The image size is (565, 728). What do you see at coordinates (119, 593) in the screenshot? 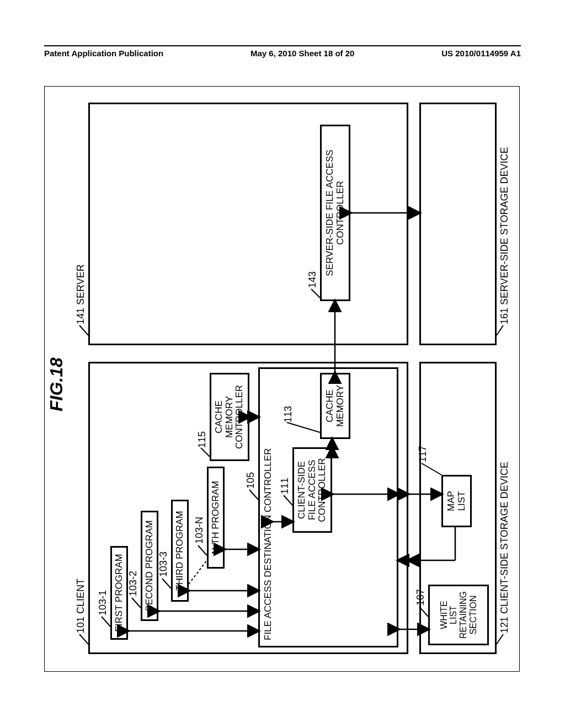
I see `first-program: FIRST PROGRAM` at bounding box center [119, 593].